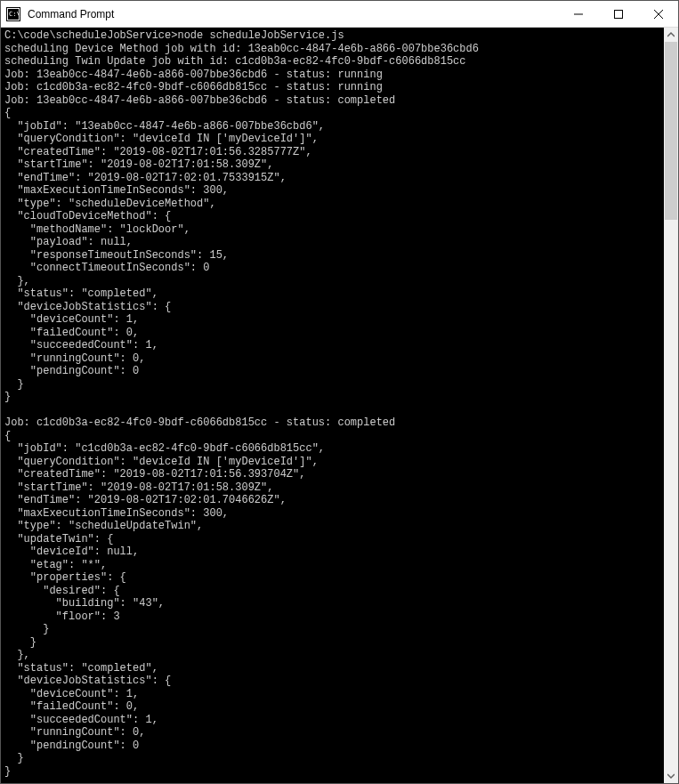 This screenshot has width=679, height=784. Describe the element at coordinates (671, 406) in the screenshot. I see `scrollbar` at that location.